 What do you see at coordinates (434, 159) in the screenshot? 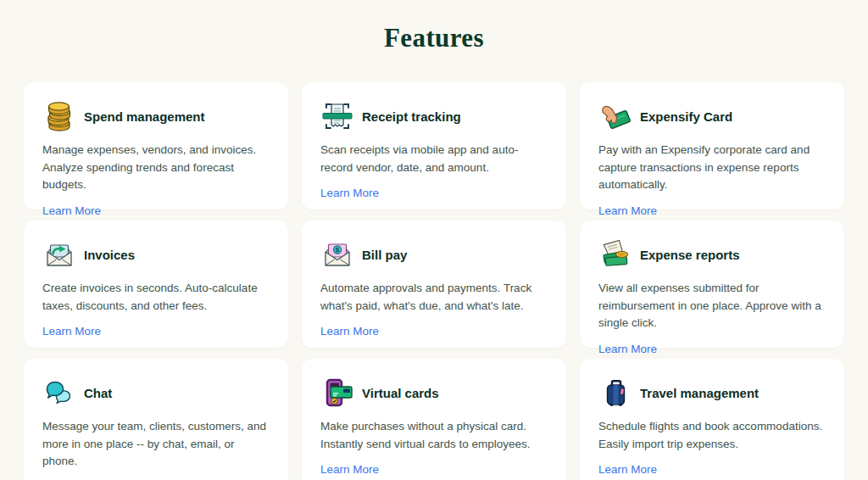
I see `card-description: Scan receipts via mobile app and auto-re…` at bounding box center [434, 159].